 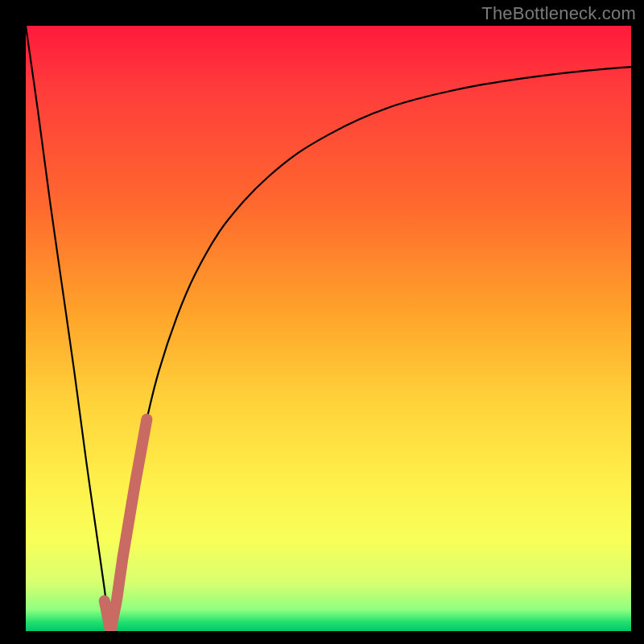 What do you see at coordinates (559, 14) in the screenshot?
I see `watermark-text: TheBottleneck.com` at bounding box center [559, 14].